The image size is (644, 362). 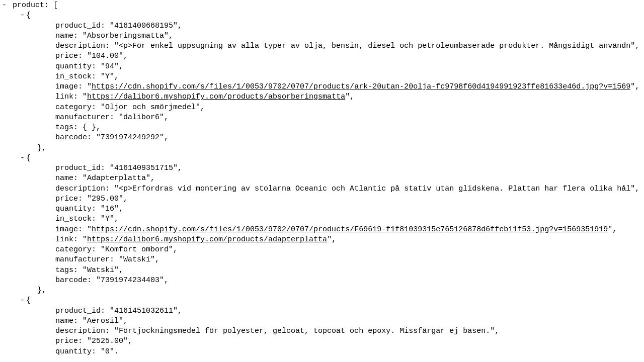 What do you see at coordinates (322, 321) in the screenshot?
I see `field-row-name: name: "Aerosil",` at bounding box center [322, 321].